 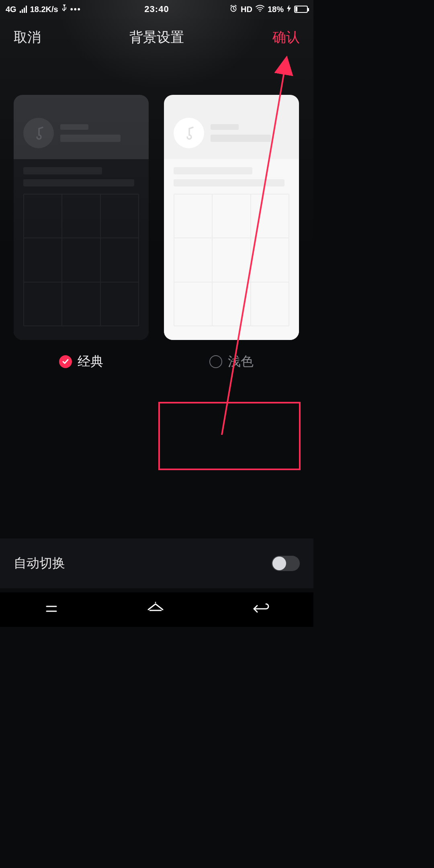 What do you see at coordinates (216, 362) in the screenshot?
I see `radio-unchecked-icon` at bounding box center [216, 362].